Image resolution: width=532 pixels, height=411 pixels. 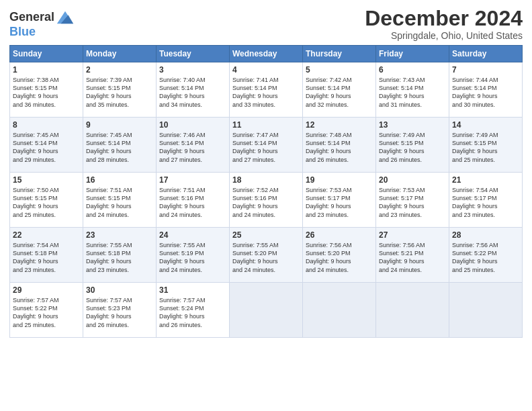 I want to click on subtitle: Springdale, Ohio, United States, so click(x=443, y=36).